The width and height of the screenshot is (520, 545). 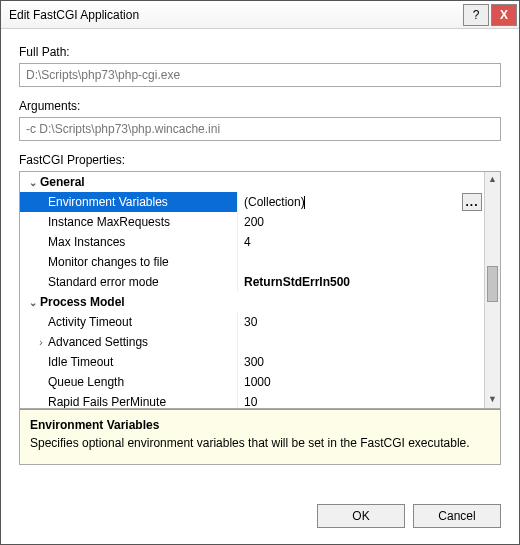 What do you see at coordinates (41, 342) in the screenshot?
I see `chevron-right-icon: ›` at bounding box center [41, 342].